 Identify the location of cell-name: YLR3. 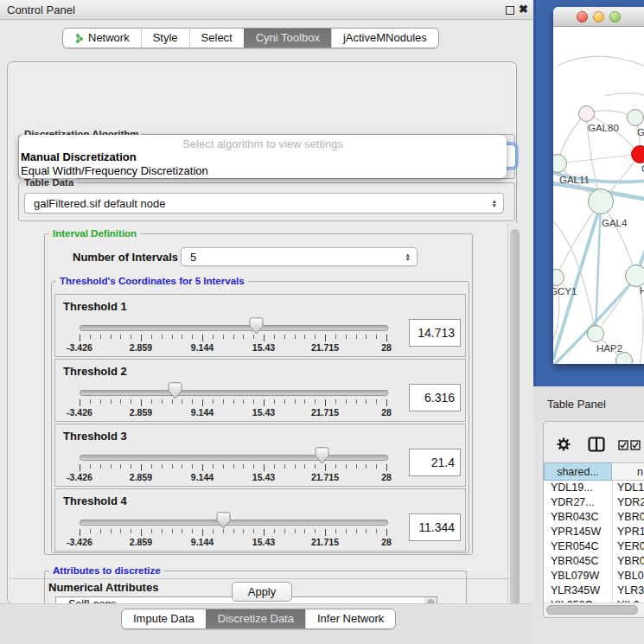
(631, 591).